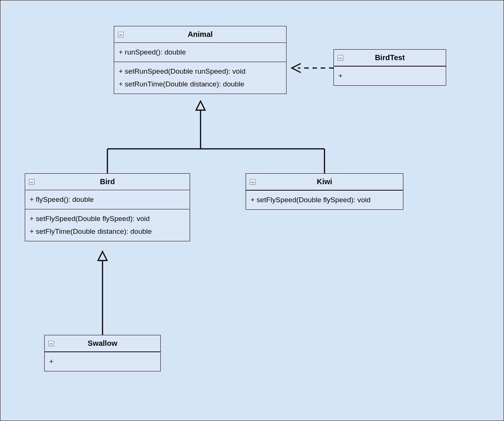 The image size is (504, 421). What do you see at coordinates (107, 200) in the screenshot?
I see `attribute: + flySpeed(): double` at bounding box center [107, 200].